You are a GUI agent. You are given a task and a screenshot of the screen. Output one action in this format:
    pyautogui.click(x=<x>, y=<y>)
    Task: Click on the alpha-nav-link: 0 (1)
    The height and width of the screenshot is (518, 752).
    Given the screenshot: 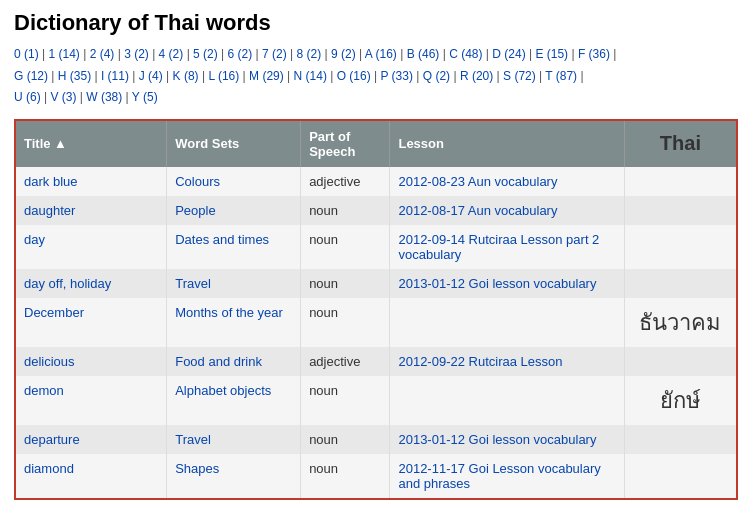 What is the action you would take?
    pyautogui.click(x=26, y=54)
    